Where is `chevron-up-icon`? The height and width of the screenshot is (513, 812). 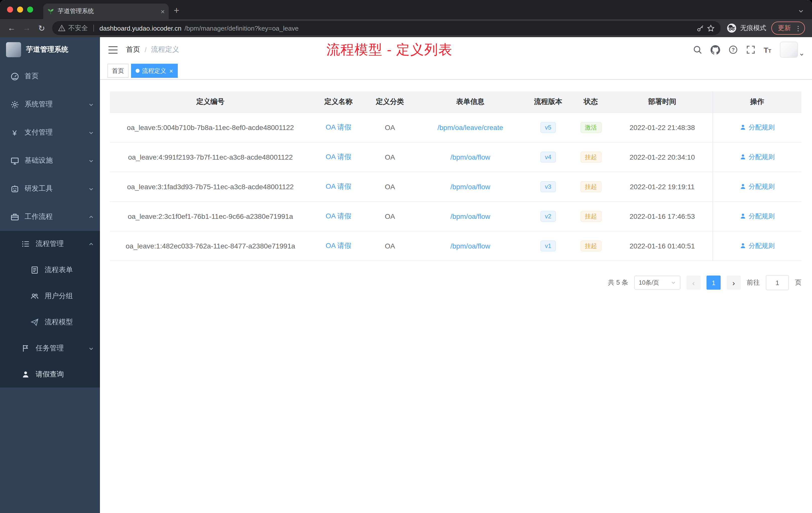
chevron-up-icon is located at coordinates (91, 244).